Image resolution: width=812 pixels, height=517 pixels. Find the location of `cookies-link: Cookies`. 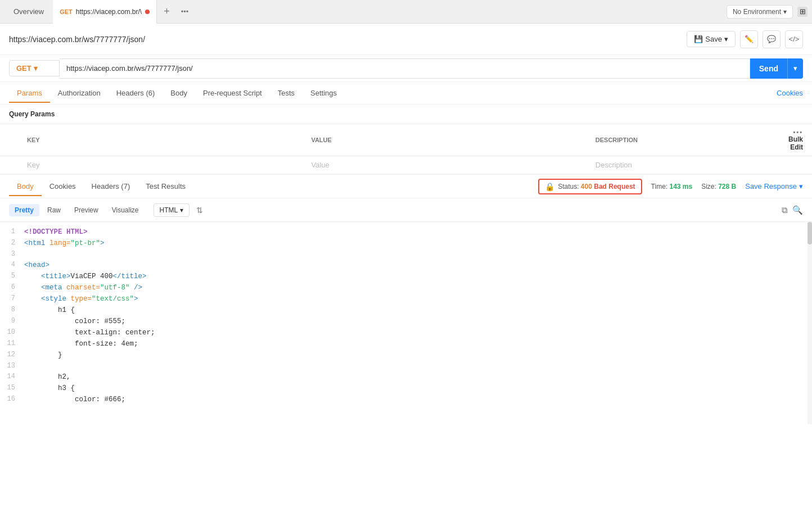

cookies-link: Cookies is located at coordinates (790, 93).